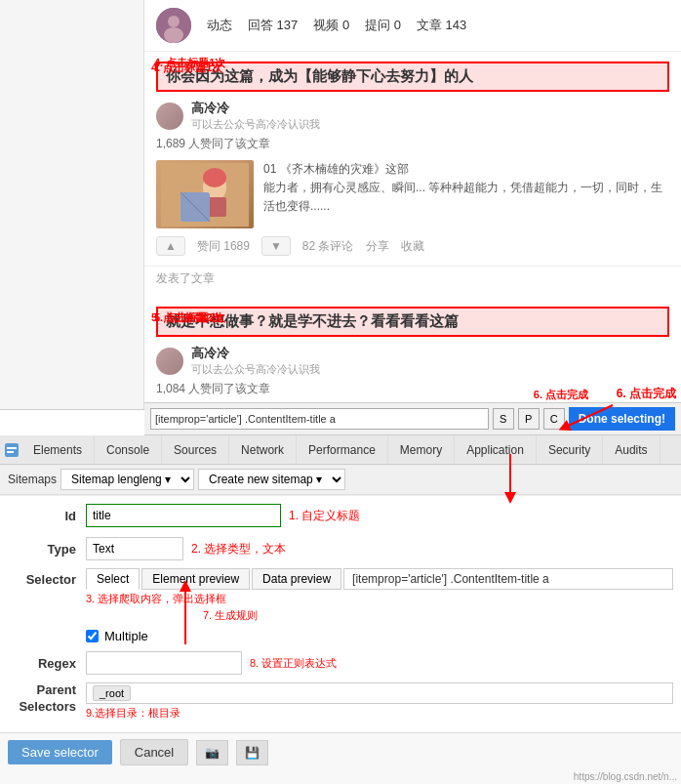  Describe the element at coordinates (60, 752) in the screenshot. I see `save-selector-btn: Save selector` at that location.